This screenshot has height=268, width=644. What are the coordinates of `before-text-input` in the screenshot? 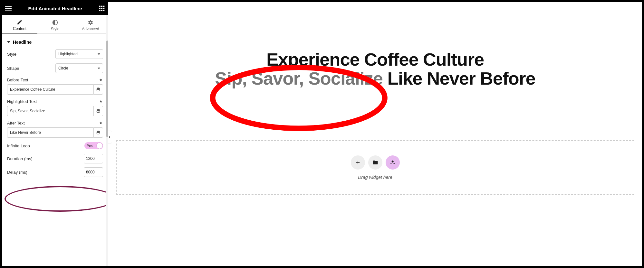 It's located at (50, 89).